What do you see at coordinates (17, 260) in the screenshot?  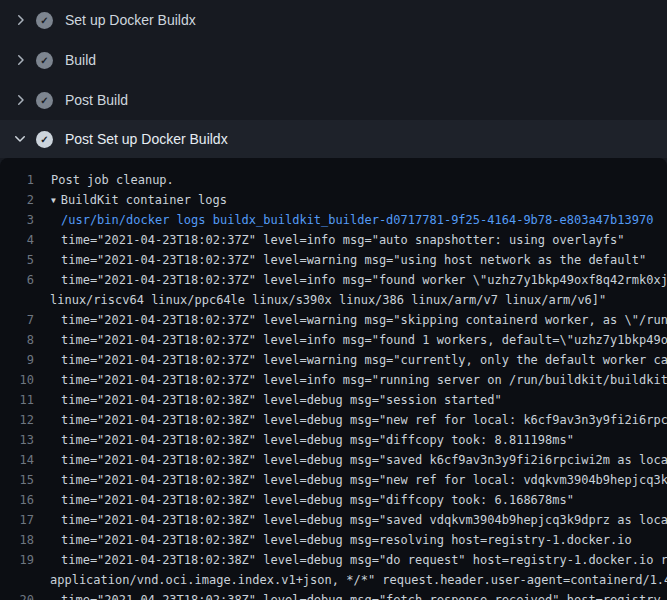 I see `line-number: 5` at bounding box center [17, 260].